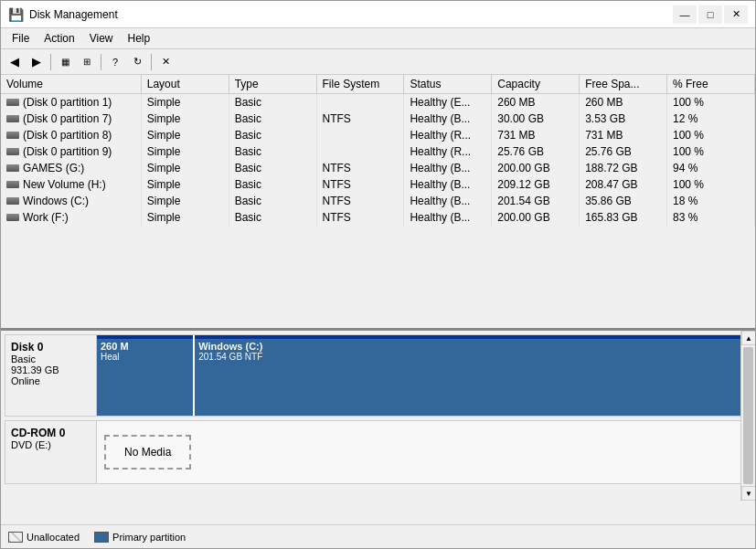 The image size is (756, 549). Describe the element at coordinates (71, 168) in the screenshot. I see `table-cell: GAMES (G:)` at that location.